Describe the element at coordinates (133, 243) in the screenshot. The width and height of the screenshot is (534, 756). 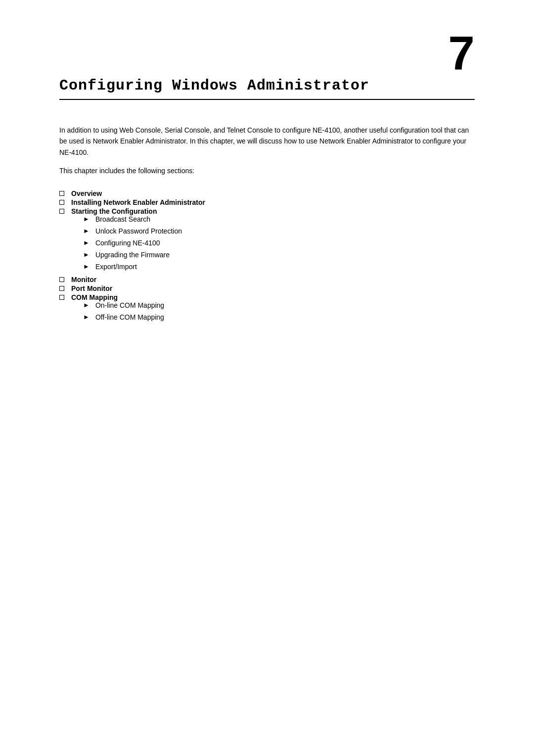
I see `sub-list-starting: ► Broadcast Search ► Unlock Password Pro…` at that location.